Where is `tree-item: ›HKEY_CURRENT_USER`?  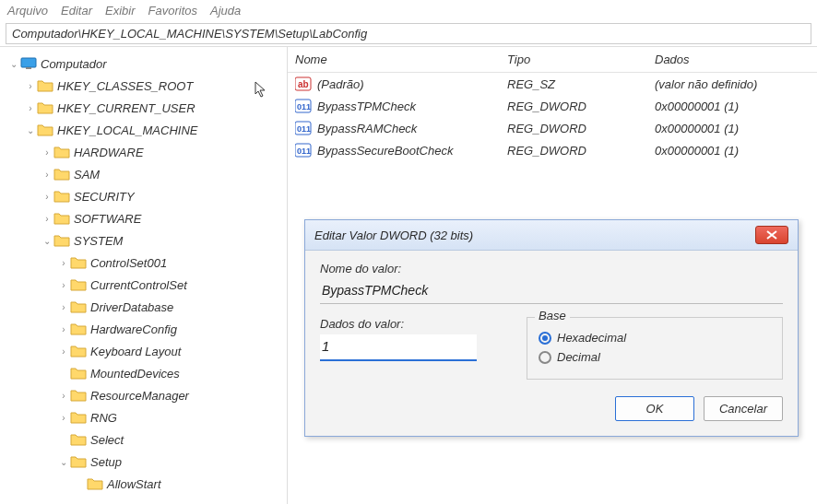 tree-item: ›HKEY_CURRENT_USER is located at coordinates (146, 108).